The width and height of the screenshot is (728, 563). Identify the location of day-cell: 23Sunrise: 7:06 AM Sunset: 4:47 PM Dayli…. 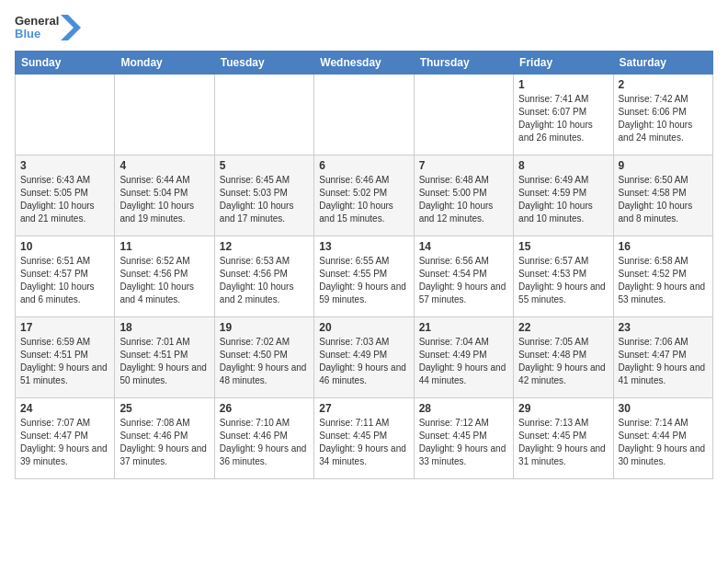
(663, 357).